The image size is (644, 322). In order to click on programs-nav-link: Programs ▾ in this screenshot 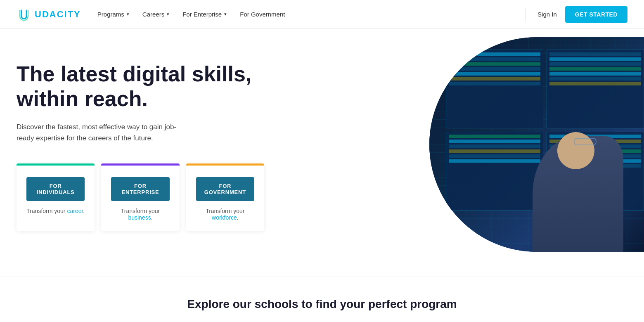, I will do `click(113, 14)`.